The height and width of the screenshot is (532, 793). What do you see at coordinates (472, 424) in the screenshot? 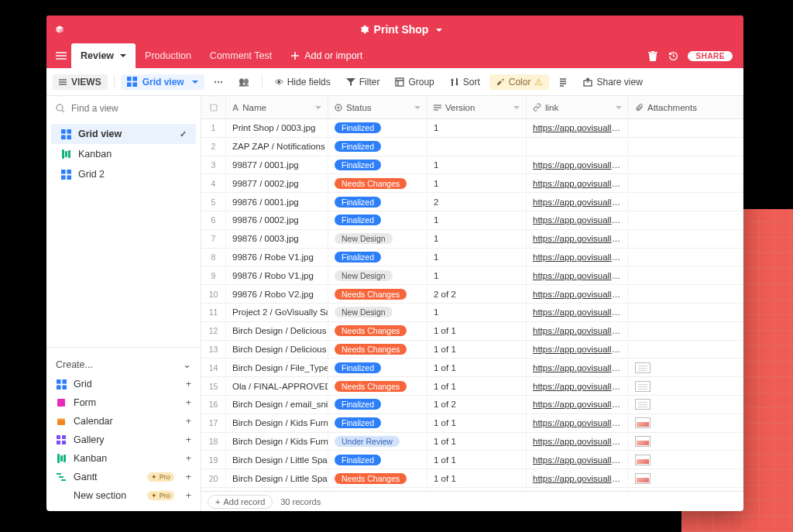
I see `table-row: 17Birch Design / Kids Furnitur...Finaliz…` at bounding box center [472, 424].